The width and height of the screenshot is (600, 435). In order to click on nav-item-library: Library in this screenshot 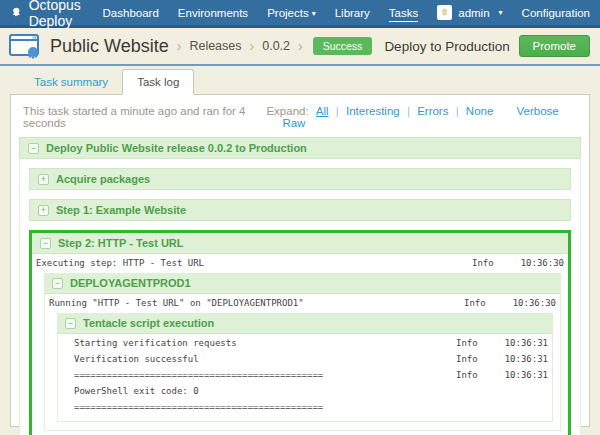, I will do `click(352, 13)`.